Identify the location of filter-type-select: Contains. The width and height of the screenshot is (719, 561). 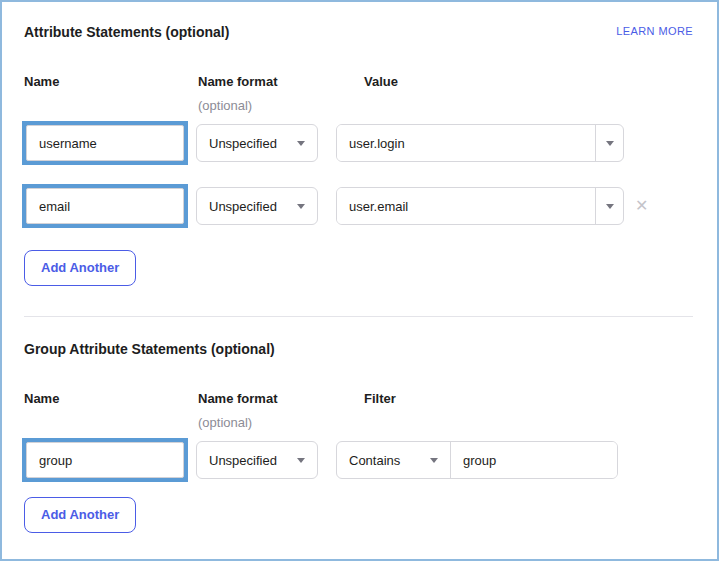
(394, 460).